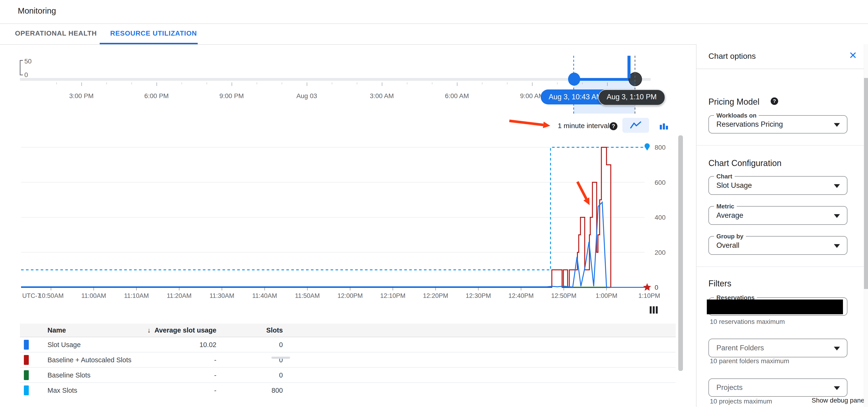 This screenshot has width=868, height=407. What do you see at coordinates (660, 253) in the screenshot?
I see `svg-text: 200` at bounding box center [660, 253].